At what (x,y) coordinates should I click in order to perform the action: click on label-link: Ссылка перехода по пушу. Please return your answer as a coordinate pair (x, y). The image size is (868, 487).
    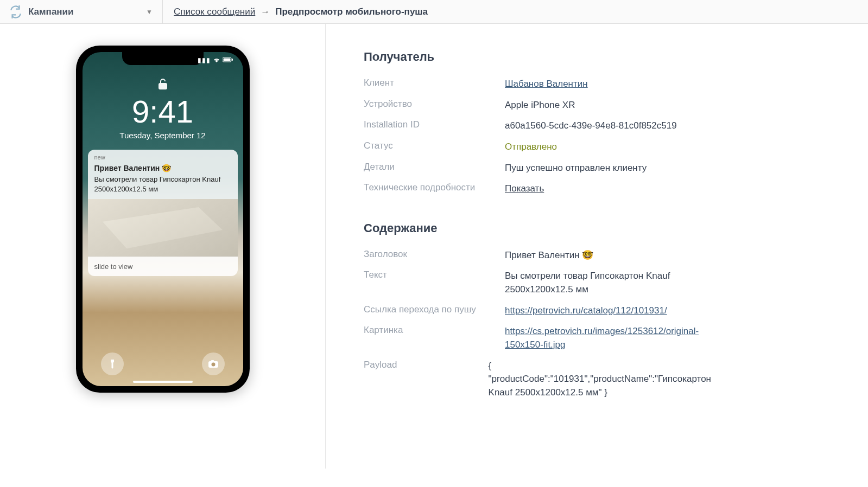
    Looking at the image, I should click on (434, 310).